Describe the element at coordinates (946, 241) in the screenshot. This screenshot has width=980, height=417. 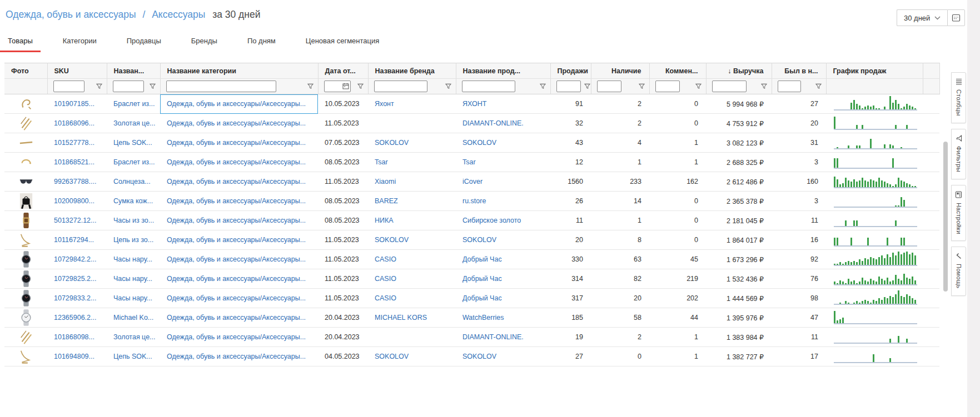
I see `vertical-scrollbar` at that location.